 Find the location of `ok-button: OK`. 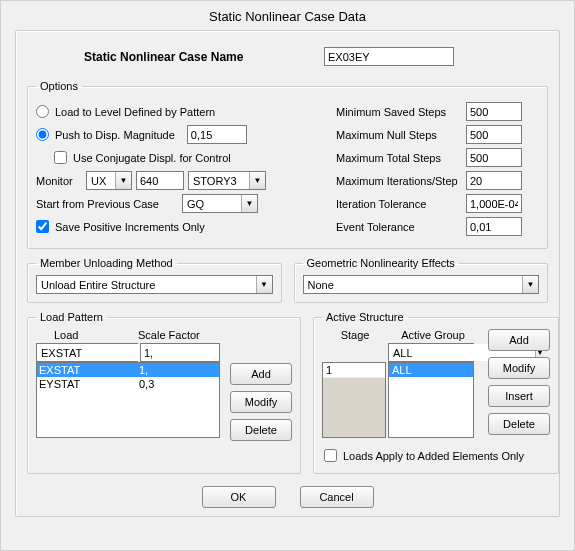

ok-button: OK is located at coordinates (239, 497).